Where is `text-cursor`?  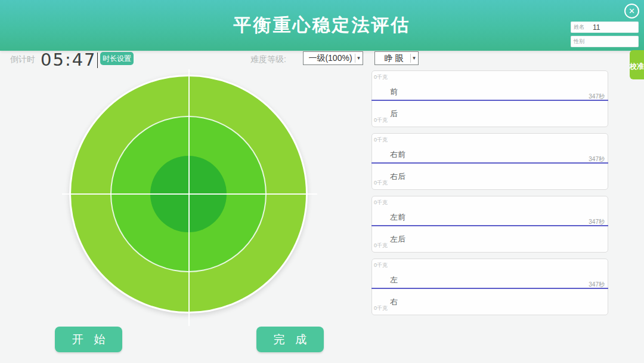 text-cursor is located at coordinates (98, 60).